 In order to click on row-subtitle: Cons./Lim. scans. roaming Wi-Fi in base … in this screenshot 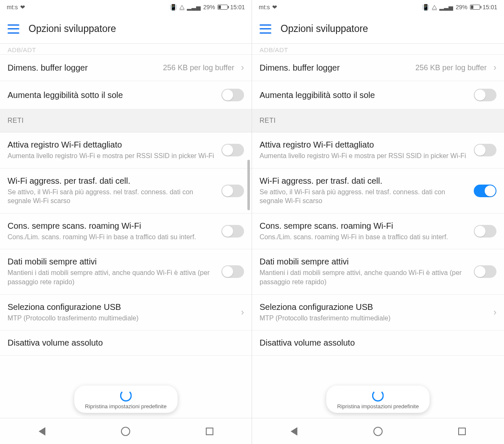, I will do `click(365, 237)`.